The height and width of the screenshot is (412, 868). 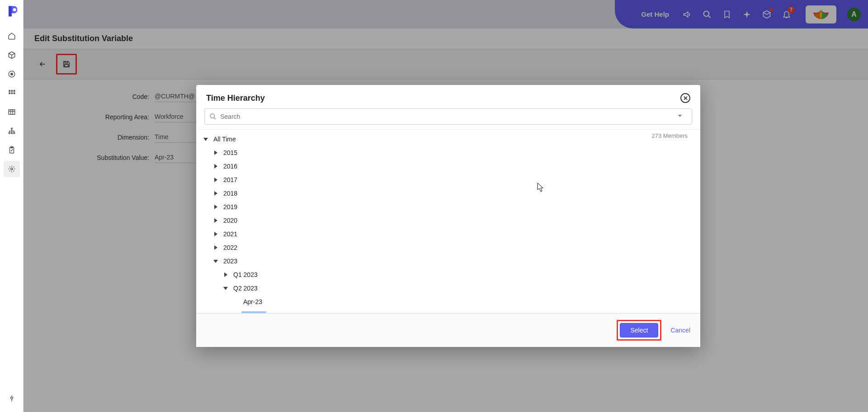 What do you see at coordinates (231, 153) in the screenshot?
I see `tree-label: 2015` at bounding box center [231, 153].